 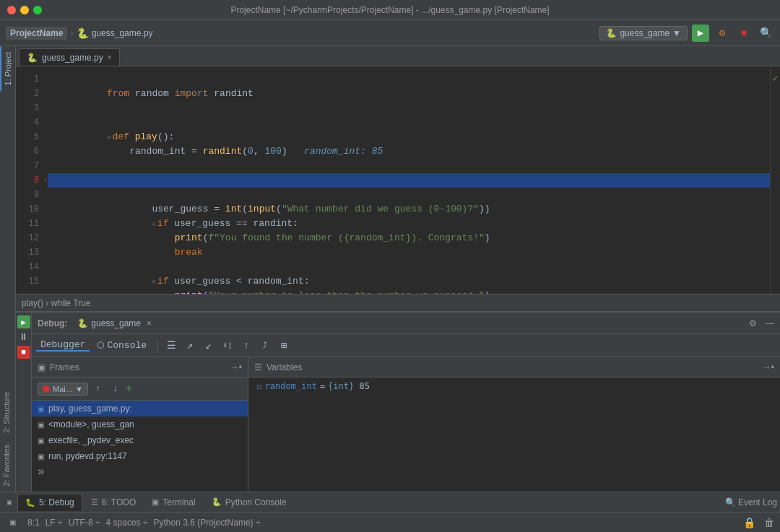 I want to click on variable-item-random-int: ◻ random_int = {int} 85, so click(x=514, y=386).